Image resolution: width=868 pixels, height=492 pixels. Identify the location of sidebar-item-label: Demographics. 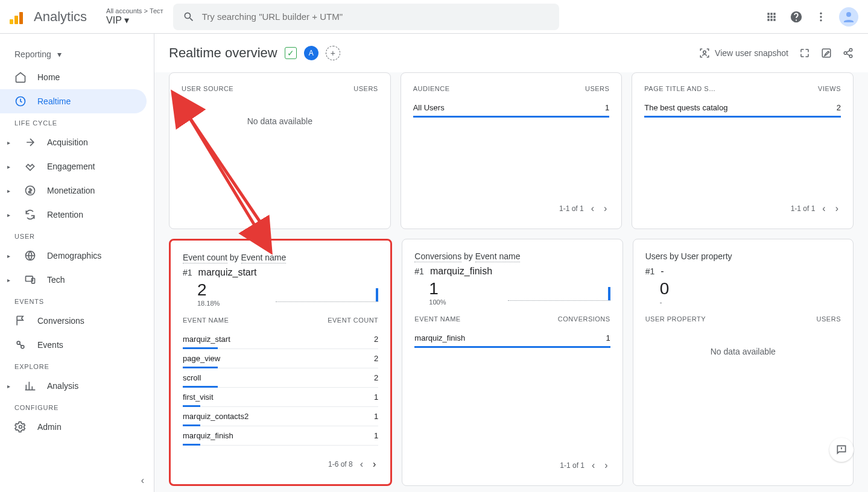
(74, 256).